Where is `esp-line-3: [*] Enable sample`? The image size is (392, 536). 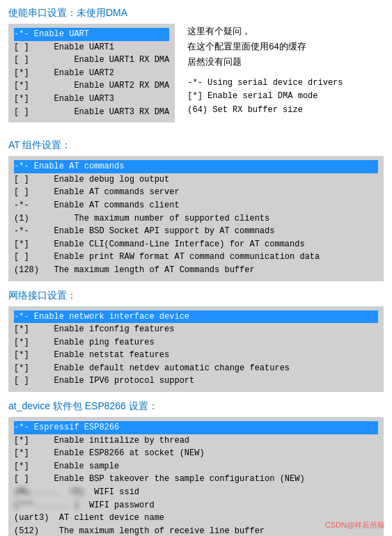
esp-line-3: [*] Enable sample is located at coordinates (196, 466).